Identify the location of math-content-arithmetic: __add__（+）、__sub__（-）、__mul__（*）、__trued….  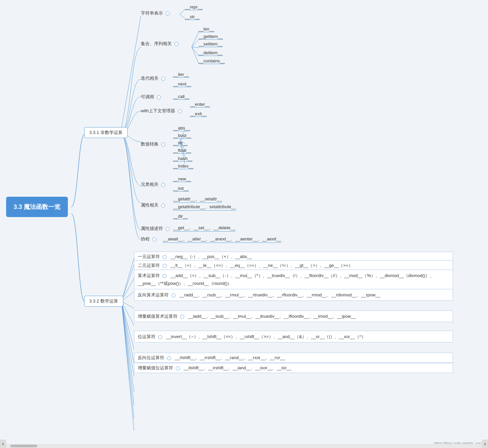
(286, 279).